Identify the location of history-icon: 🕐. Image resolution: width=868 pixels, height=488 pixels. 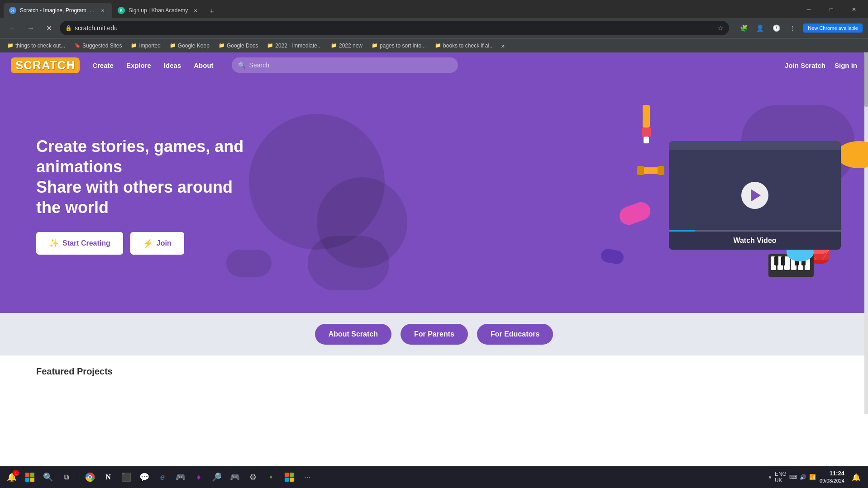
(776, 28).